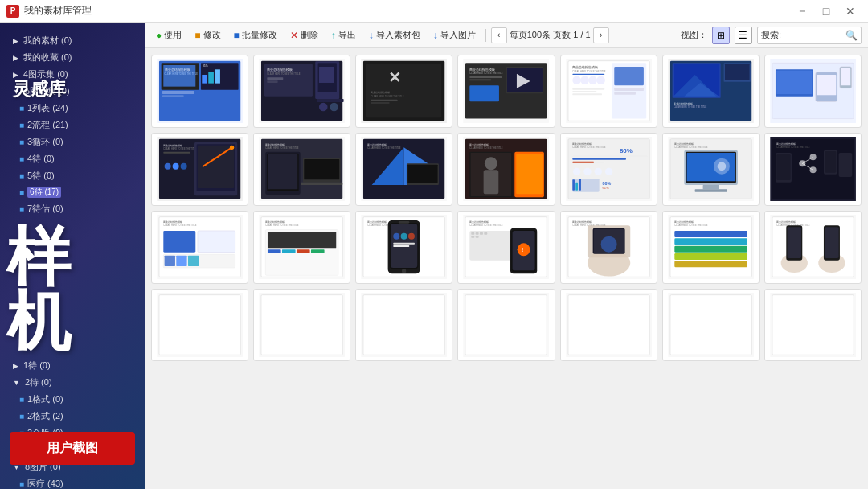  What do you see at coordinates (403, 248) in the screenshot?
I see `grid-item-17: 商业总结报告模板 CLEAR HERE TO SEE THE TITLE` at bounding box center [403, 248].